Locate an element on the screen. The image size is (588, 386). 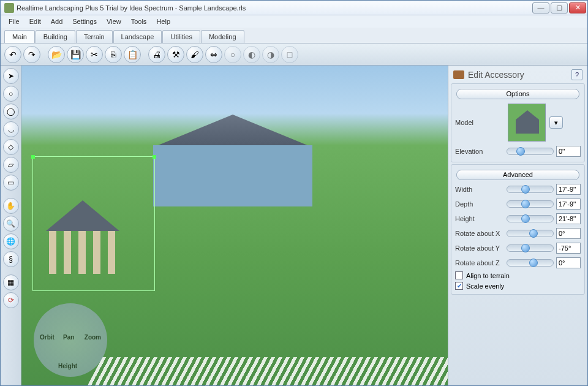
scale-evenly-label: Scale evenly is located at coordinates (485, 286).